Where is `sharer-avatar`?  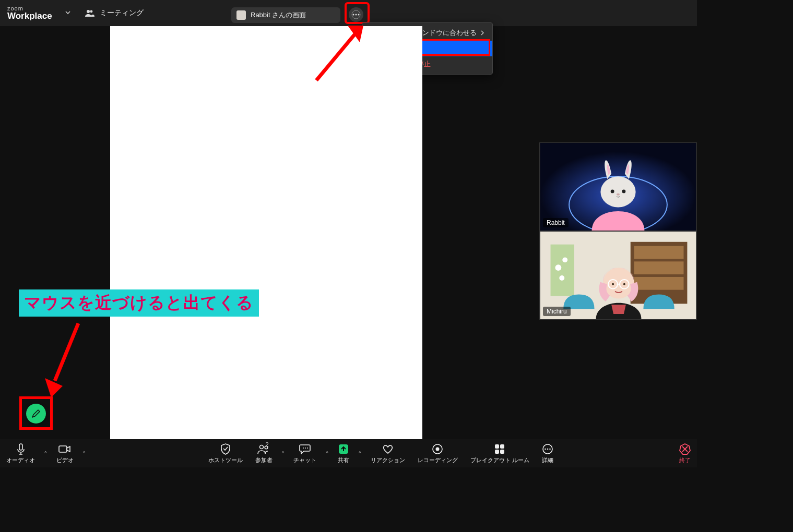 sharer-avatar is located at coordinates (241, 15).